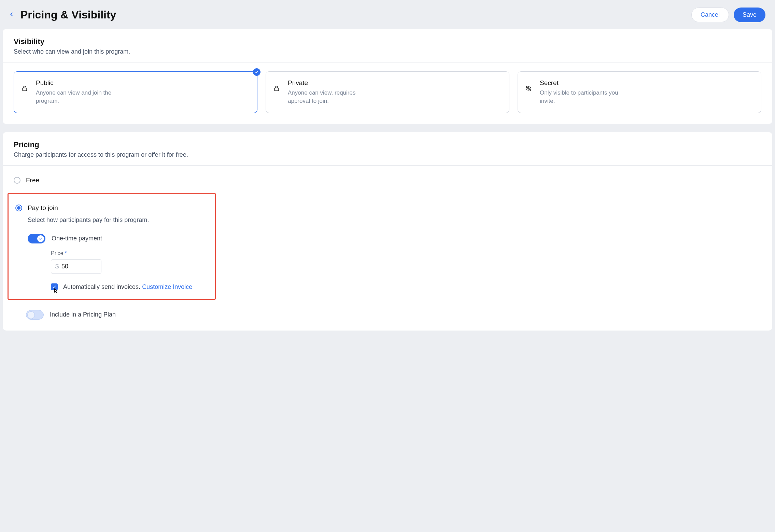 The image size is (775, 532). I want to click on eye-off-icon, so click(529, 92).